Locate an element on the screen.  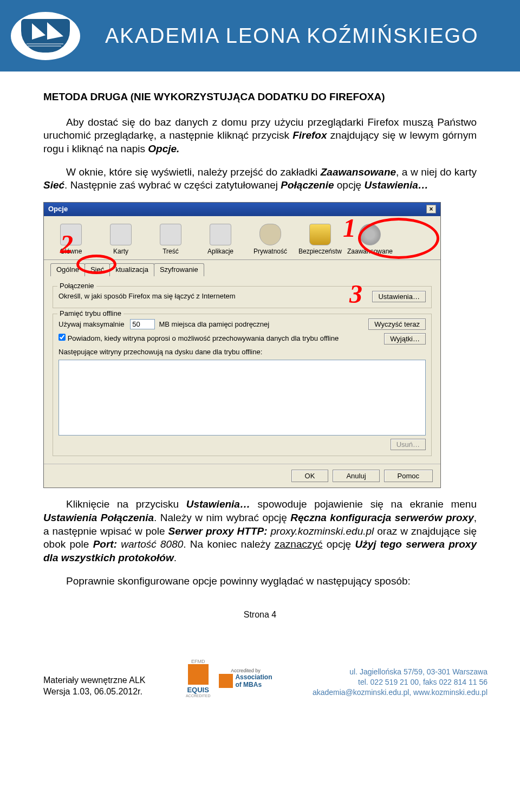
ship-icon is located at coordinates (46, 36).